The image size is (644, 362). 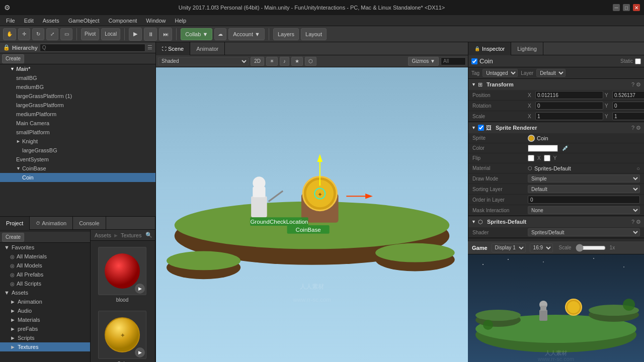 I want to click on sidebar-all-models: ◎ All Models, so click(x=45, y=265).